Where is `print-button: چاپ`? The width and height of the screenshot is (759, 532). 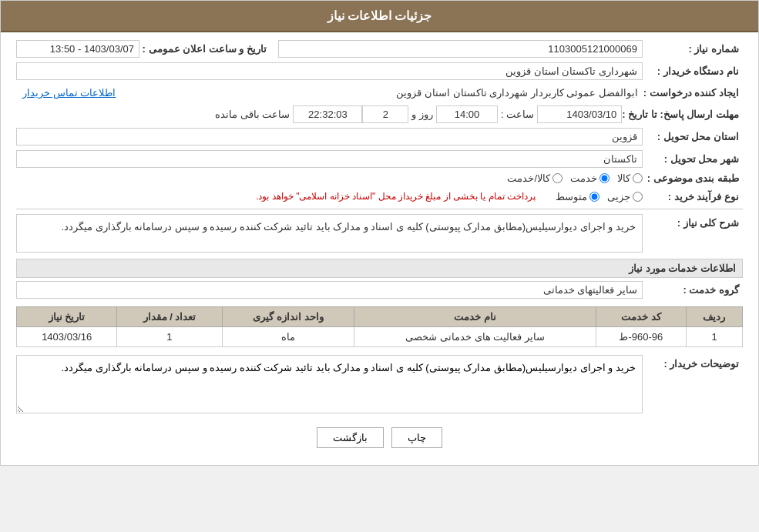 print-button: چاپ is located at coordinates (417, 437).